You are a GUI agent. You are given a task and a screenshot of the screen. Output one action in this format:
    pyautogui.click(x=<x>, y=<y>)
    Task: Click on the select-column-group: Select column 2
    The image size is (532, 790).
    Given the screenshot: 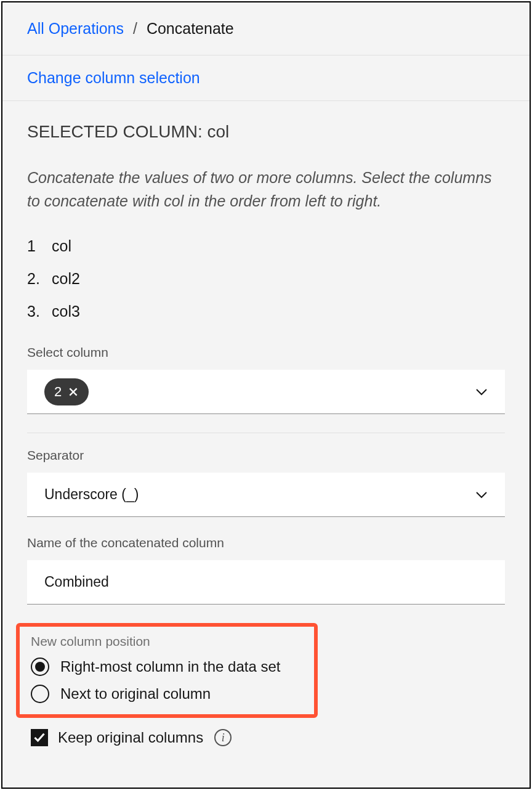 What is the action you would take?
    pyautogui.click(x=266, y=380)
    